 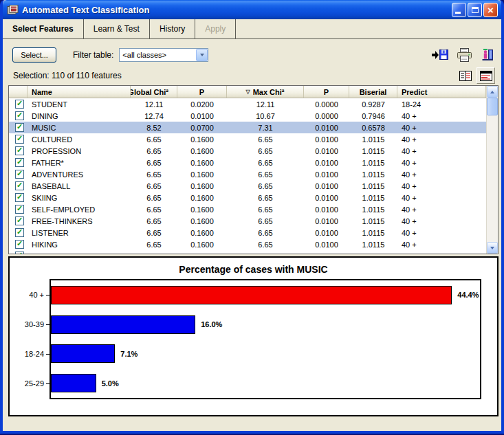 What do you see at coordinates (491, 10) in the screenshot?
I see `close-button: ×` at bounding box center [491, 10].